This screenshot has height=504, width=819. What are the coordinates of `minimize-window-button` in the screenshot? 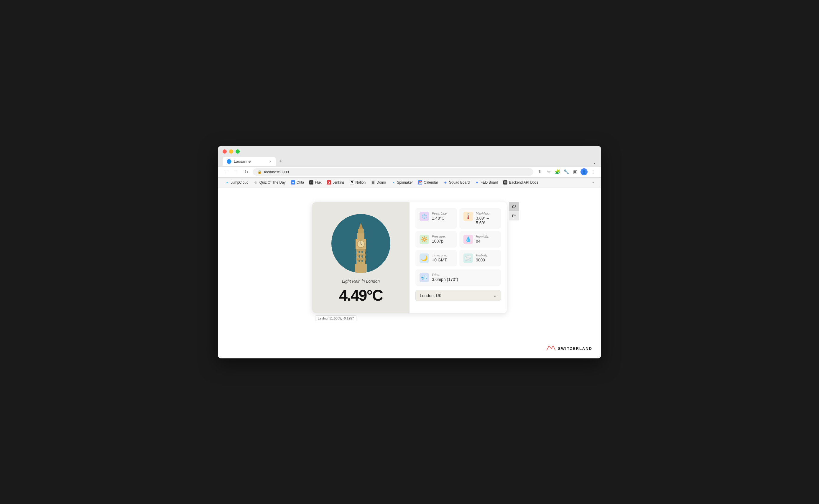 It's located at (231, 151).